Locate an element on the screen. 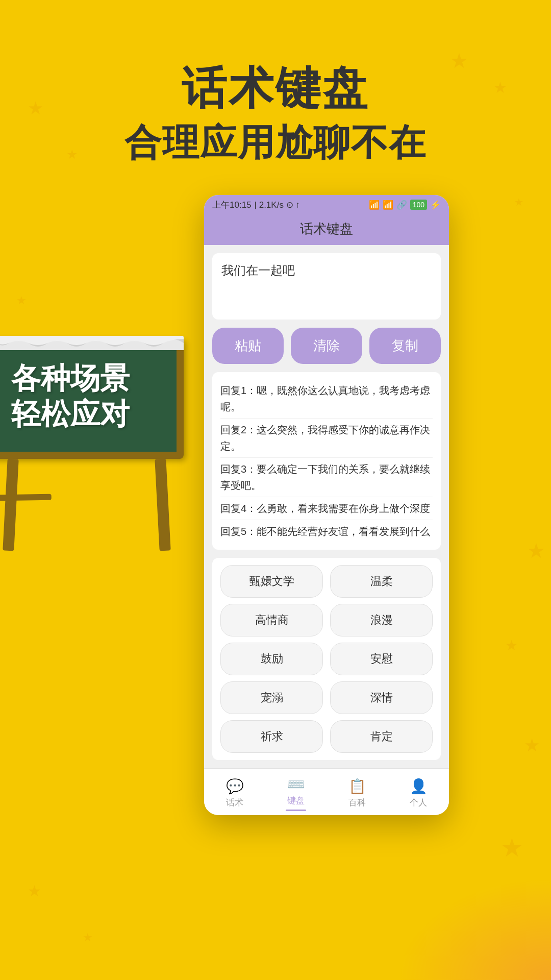 This screenshot has height=980, width=551. clear-button: 清除 is located at coordinates (327, 346).